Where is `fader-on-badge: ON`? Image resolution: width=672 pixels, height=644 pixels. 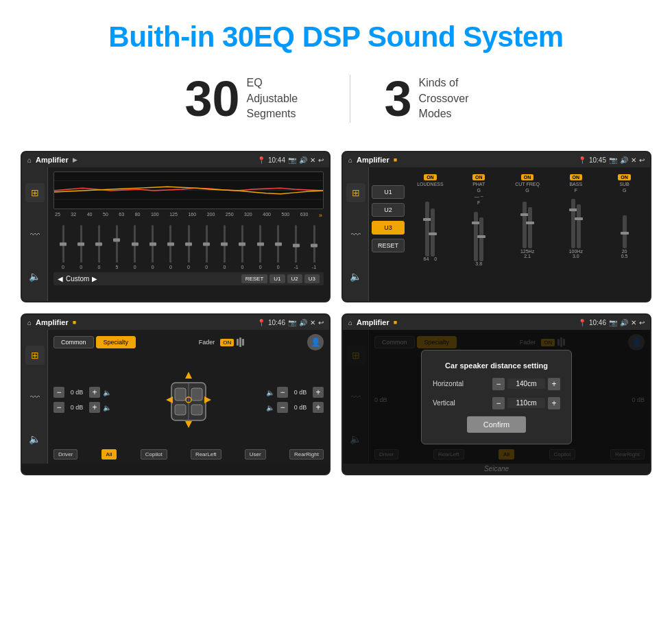 fader-on-badge: ON is located at coordinates (227, 343).